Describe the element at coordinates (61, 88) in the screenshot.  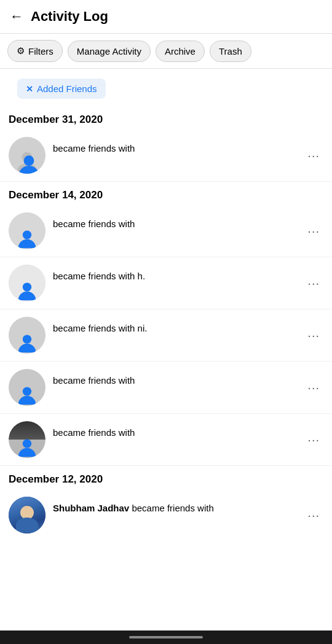
I see `active-filter-chip: ✕ Added Friends` at that location.